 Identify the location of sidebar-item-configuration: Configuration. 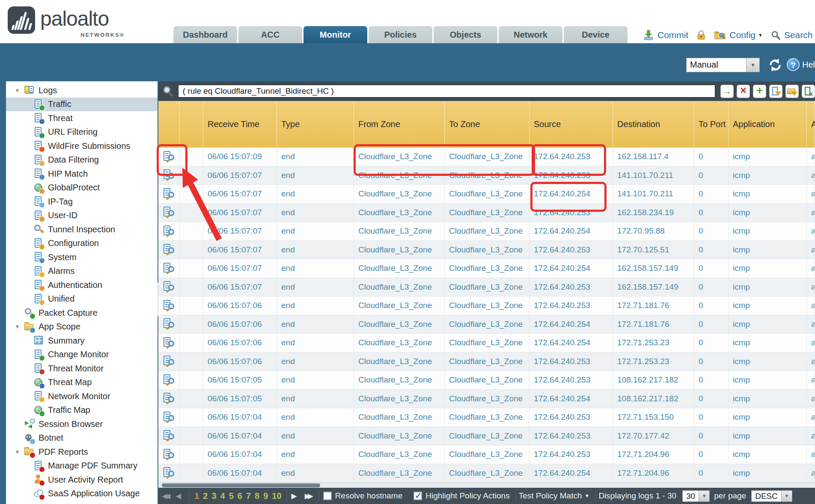
(82, 244).